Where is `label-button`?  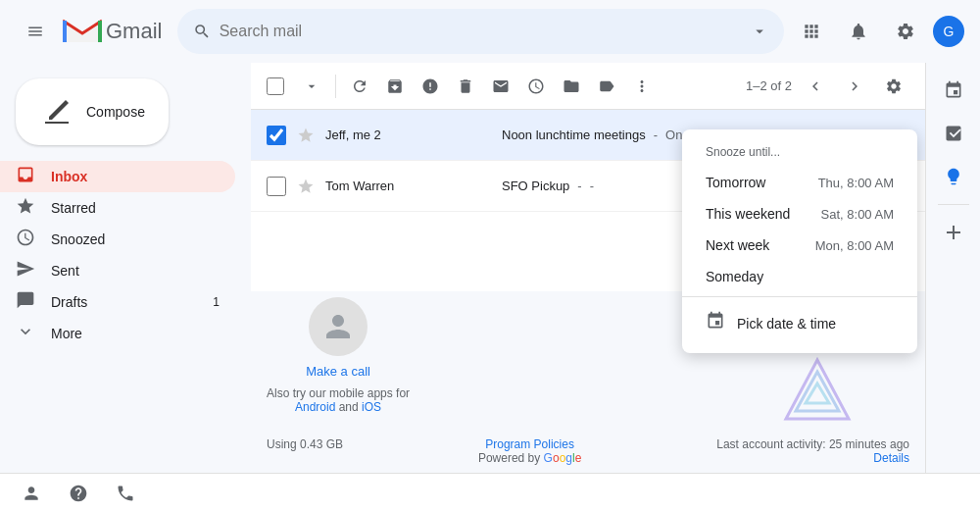
label-button is located at coordinates (607, 86).